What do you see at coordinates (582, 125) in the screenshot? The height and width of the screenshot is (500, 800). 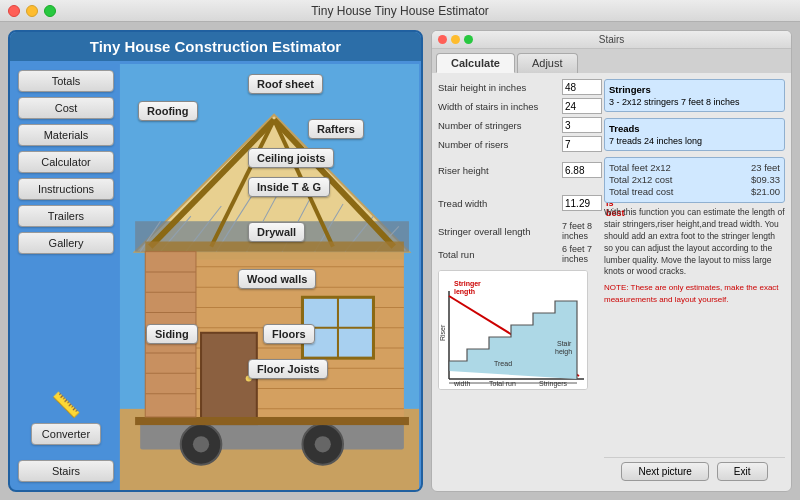 I see `num-stringers-input` at bounding box center [582, 125].